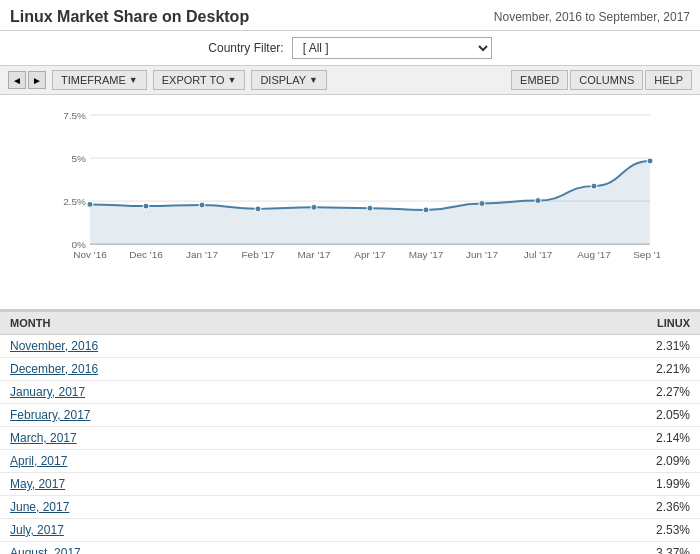 The height and width of the screenshot is (554, 700). What do you see at coordinates (46, 550) in the screenshot?
I see `month-link: August, 2017` at bounding box center [46, 550].